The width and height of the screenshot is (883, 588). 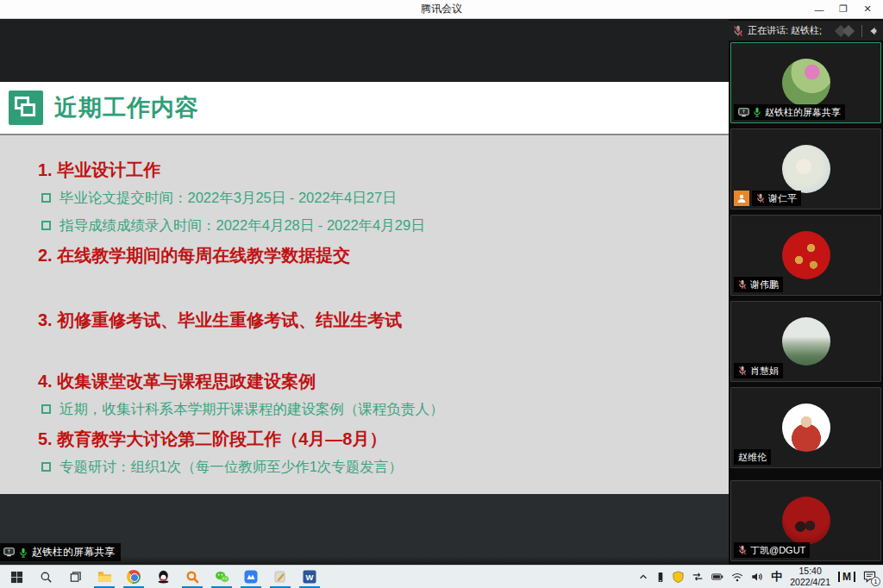 What do you see at coordinates (805, 169) in the screenshot?
I see `participant-tile: 谢仁平` at bounding box center [805, 169].